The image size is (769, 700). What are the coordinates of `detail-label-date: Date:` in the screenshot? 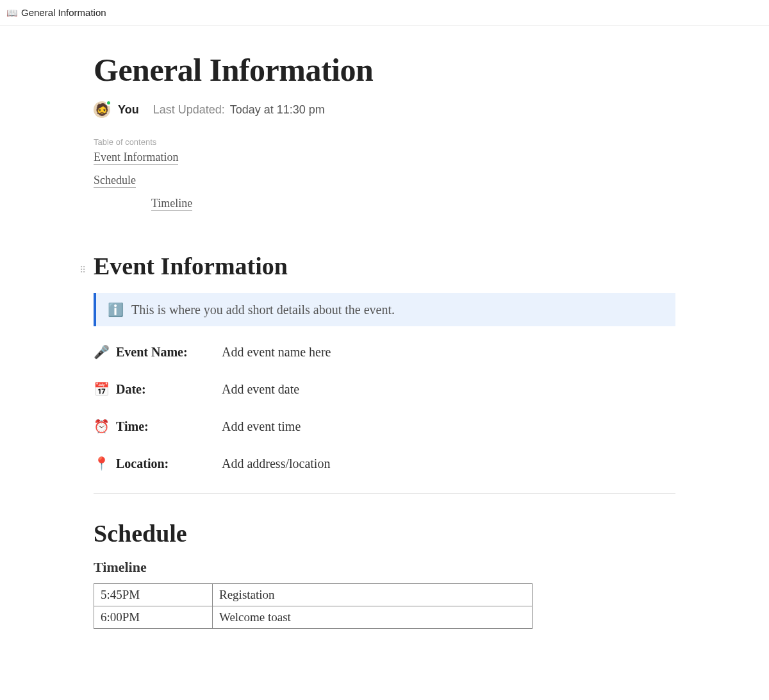 It's located at (131, 390).